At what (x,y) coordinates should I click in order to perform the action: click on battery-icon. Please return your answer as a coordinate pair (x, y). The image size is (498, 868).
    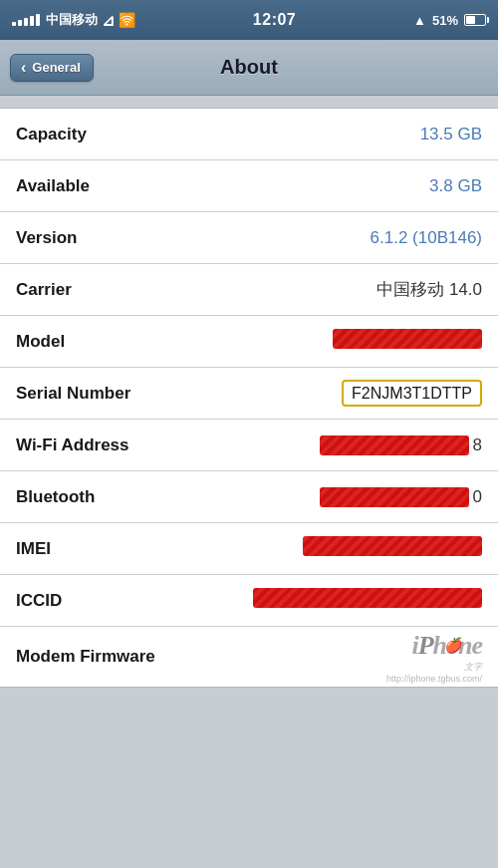
    Looking at the image, I should click on (475, 20).